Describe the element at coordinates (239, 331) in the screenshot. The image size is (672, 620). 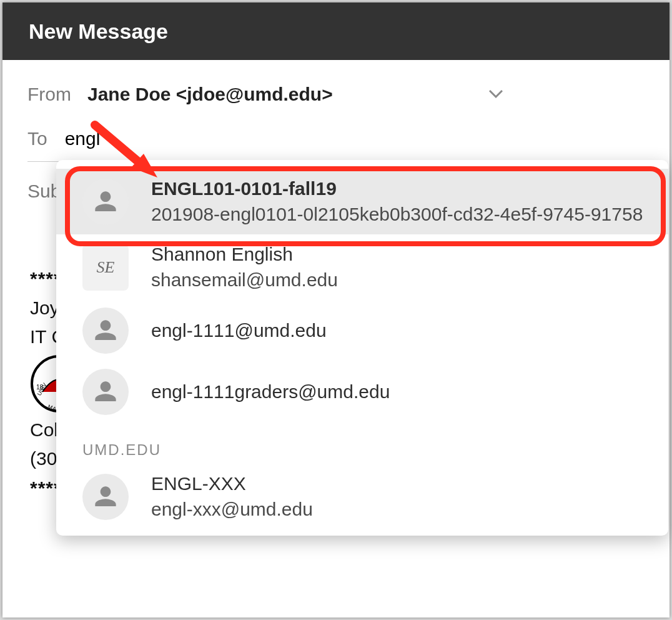
I see `autocomplete-item-primary: engl-1111@umd.edu` at that location.